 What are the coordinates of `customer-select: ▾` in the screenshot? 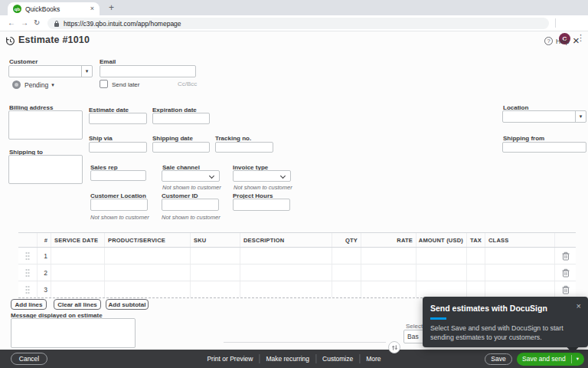 It's located at (51, 71).